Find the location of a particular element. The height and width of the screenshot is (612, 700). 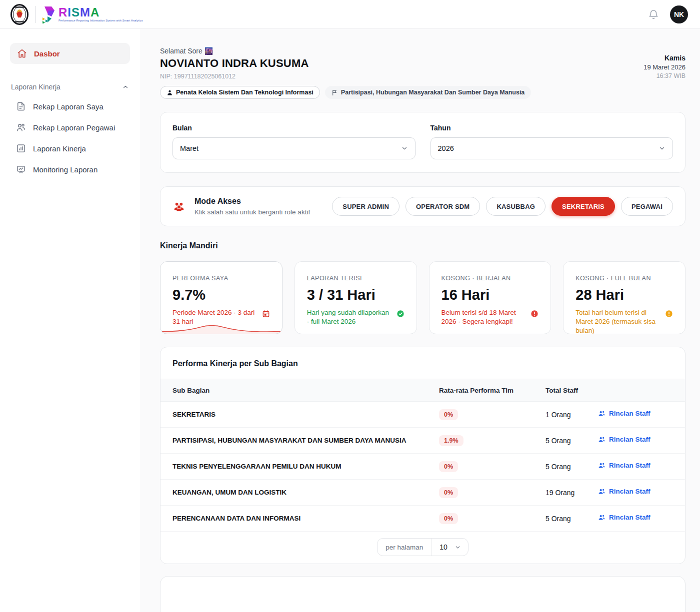

per-page-label: per halaman is located at coordinates (404, 547).